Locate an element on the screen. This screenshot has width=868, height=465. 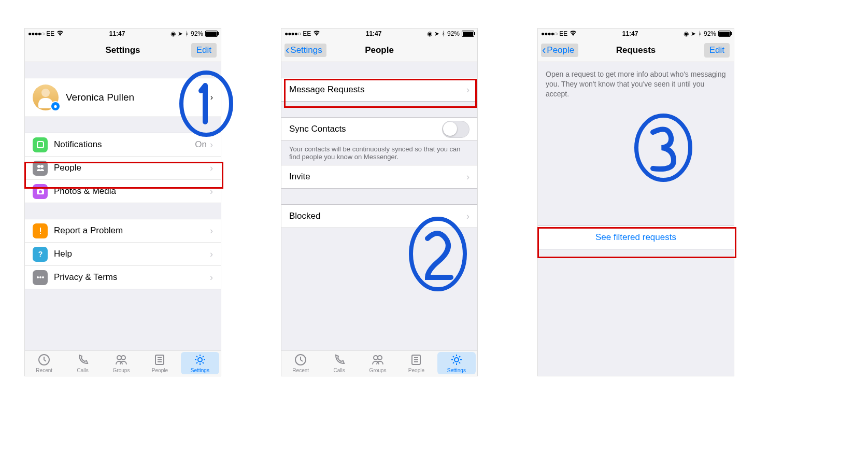
back-button: ‹ Settings is located at coordinates (306, 50).